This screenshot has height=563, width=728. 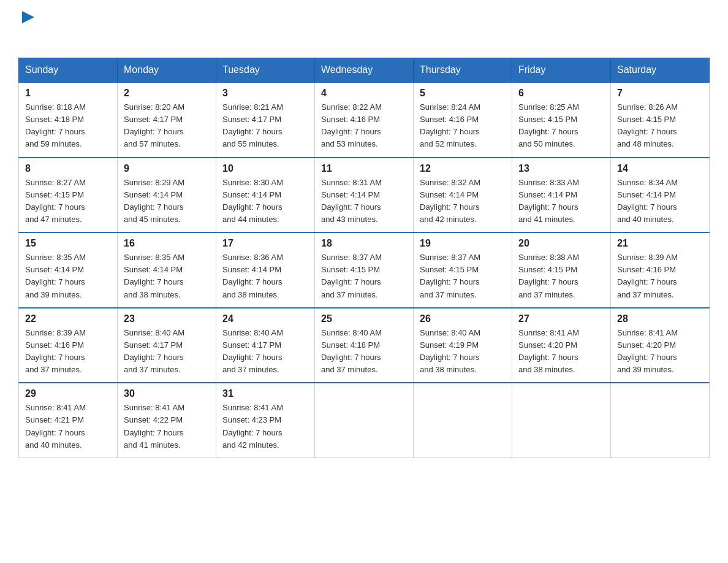 What do you see at coordinates (463, 93) in the screenshot?
I see `day-number: 5` at bounding box center [463, 93].